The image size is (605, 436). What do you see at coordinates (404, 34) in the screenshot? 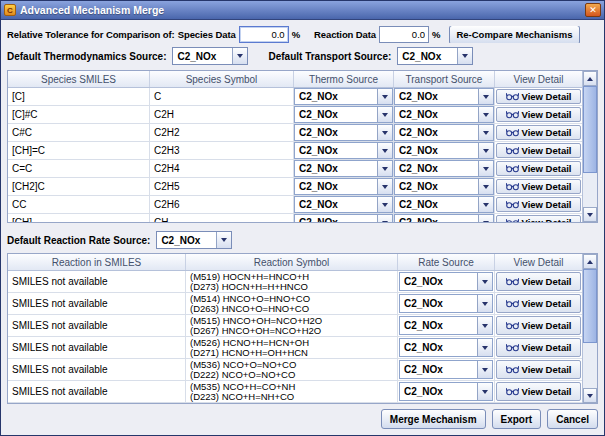
I see `reaction-data-input` at bounding box center [404, 34].